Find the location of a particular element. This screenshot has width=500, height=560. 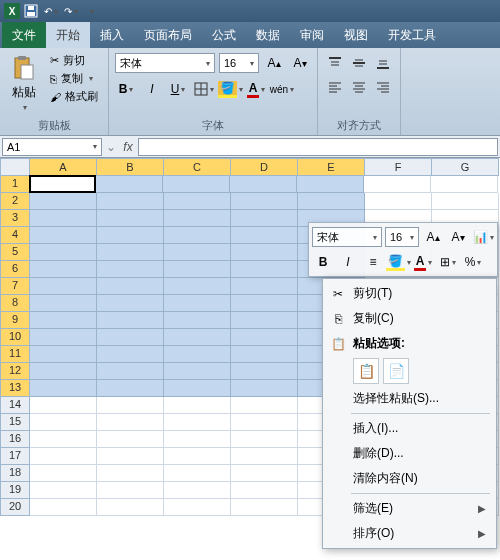

mini-increase-font-button: A▴ is located at coordinates (433, 237).